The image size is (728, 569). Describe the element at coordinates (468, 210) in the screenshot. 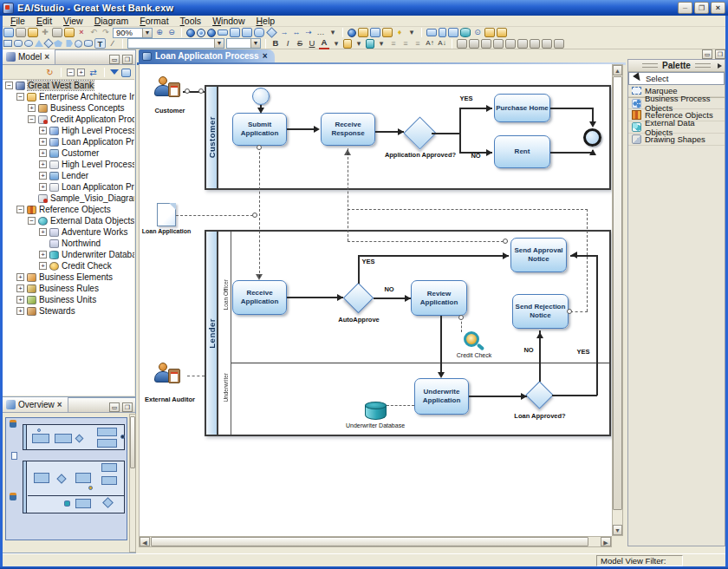

I see `message-flow-rejection-h` at that location.